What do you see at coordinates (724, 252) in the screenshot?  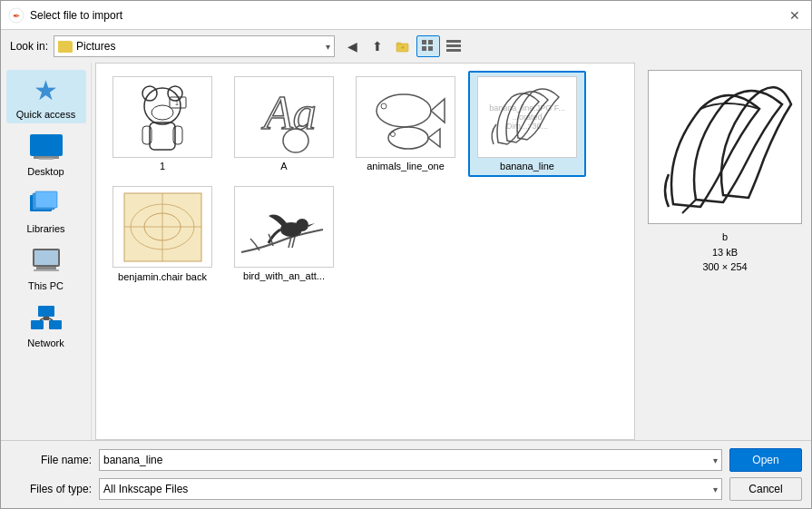 I see `preview-filesize: 13 kB` at bounding box center [724, 252].